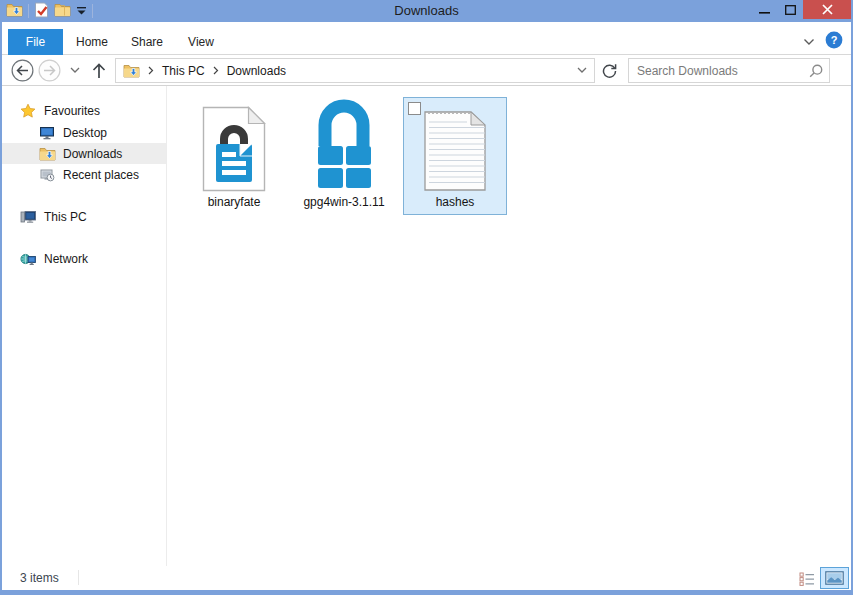  Describe the element at coordinates (147, 42) in the screenshot. I see `tab-share: Share` at that location.